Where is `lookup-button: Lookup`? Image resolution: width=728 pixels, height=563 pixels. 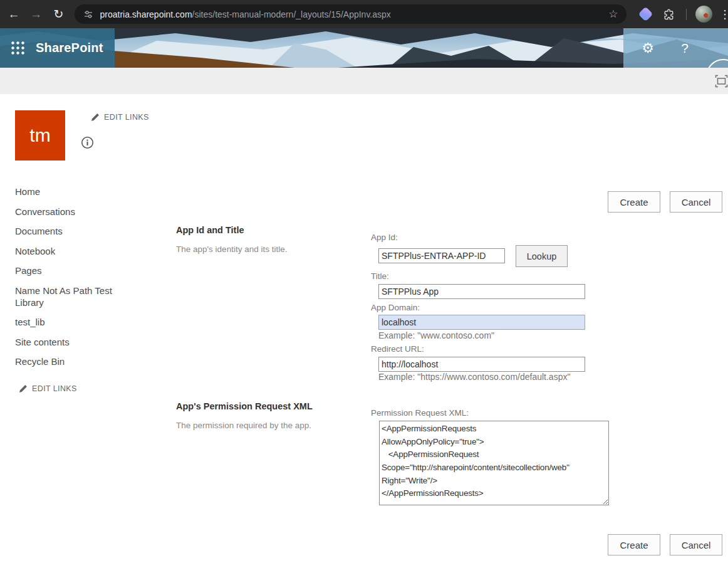 lookup-button: Lookup is located at coordinates (541, 256).